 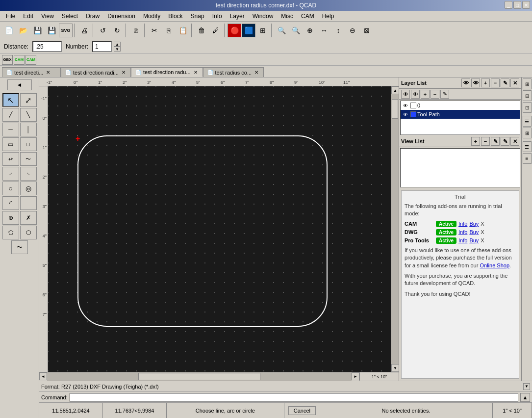 What do you see at coordinates (525, 397) in the screenshot?
I see `command-expand: ▲` at bounding box center [525, 397].